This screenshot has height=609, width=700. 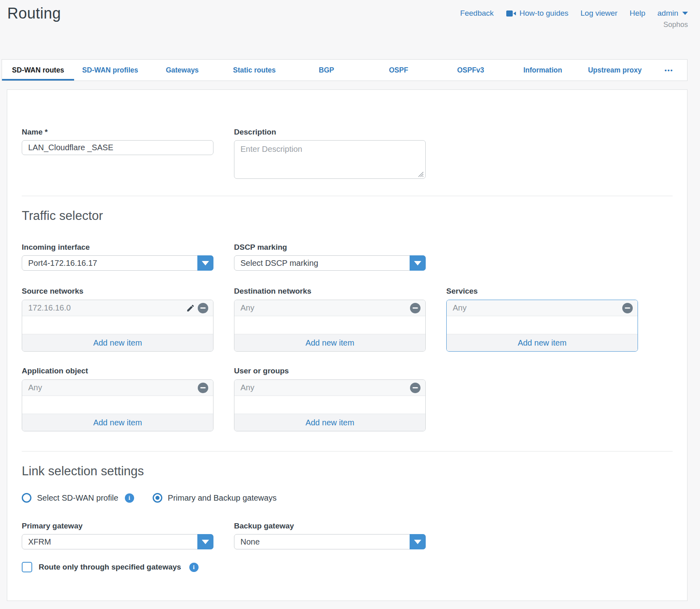 What do you see at coordinates (118, 308) in the screenshot?
I see `list-item: 172.16.16.0` at bounding box center [118, 308].